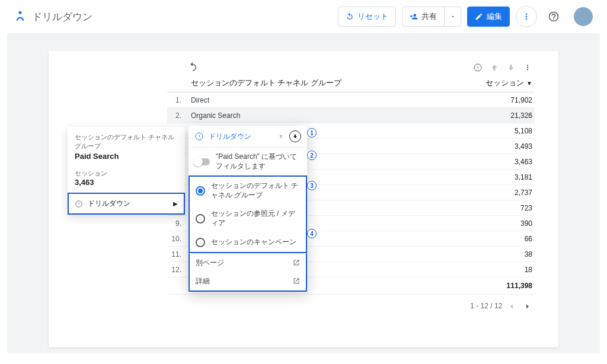 Image resolution: width=607 pixels, height=364 pixels. I want to click on share-button: 共有, so click(423, 17).